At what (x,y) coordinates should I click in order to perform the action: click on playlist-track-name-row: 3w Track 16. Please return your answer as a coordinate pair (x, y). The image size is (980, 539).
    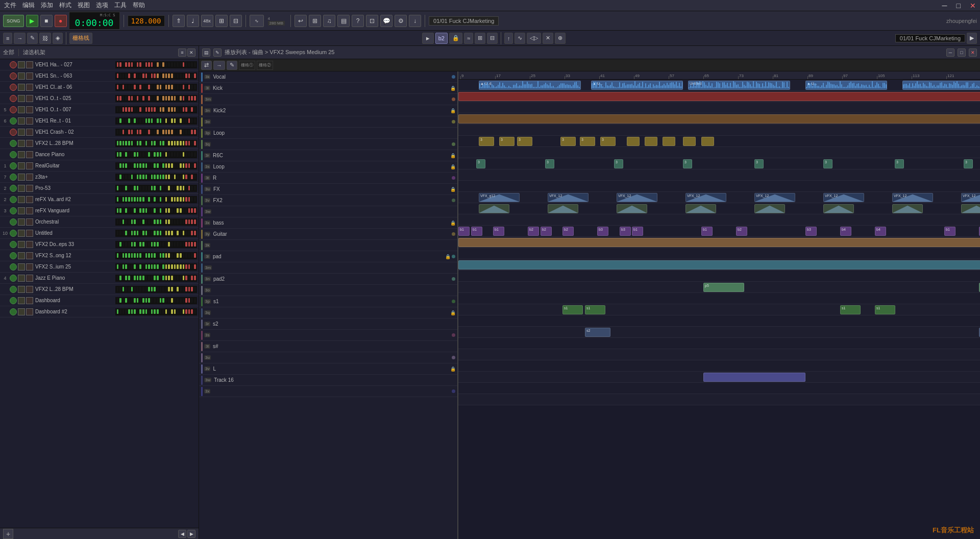
    Looking at the image, I should click on (328, 380).